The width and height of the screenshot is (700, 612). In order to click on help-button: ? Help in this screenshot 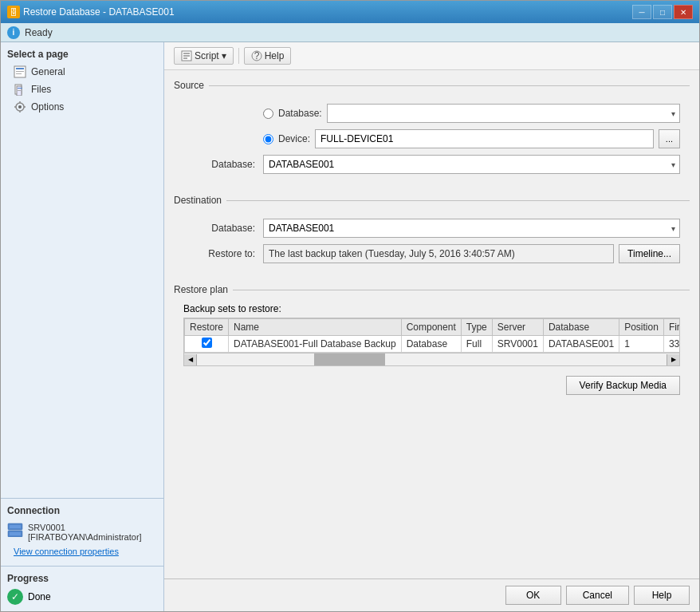, I will do `click(268, 56)`.